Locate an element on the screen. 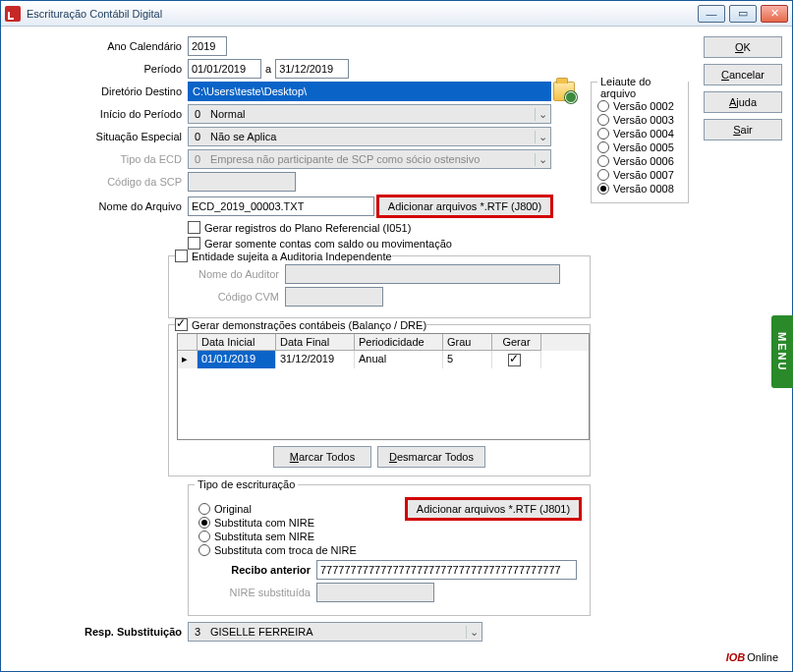 Image resolution: width=793 pixels, height=672 pixels. titlebar: Escrituração Contábil Digital — ▭ ✕ is located at coordinates (397, 14).